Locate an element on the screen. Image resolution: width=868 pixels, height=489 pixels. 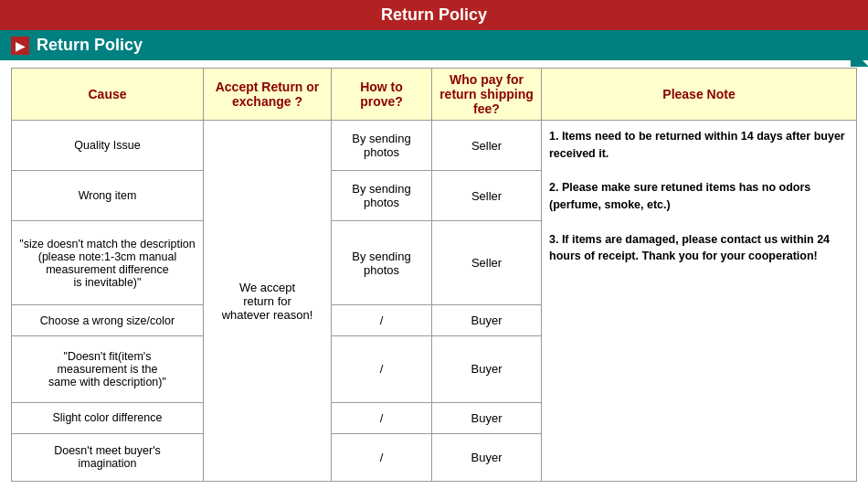
accept-return-cell: We accept return for whatever reason! is located at coordinates (268, 302).